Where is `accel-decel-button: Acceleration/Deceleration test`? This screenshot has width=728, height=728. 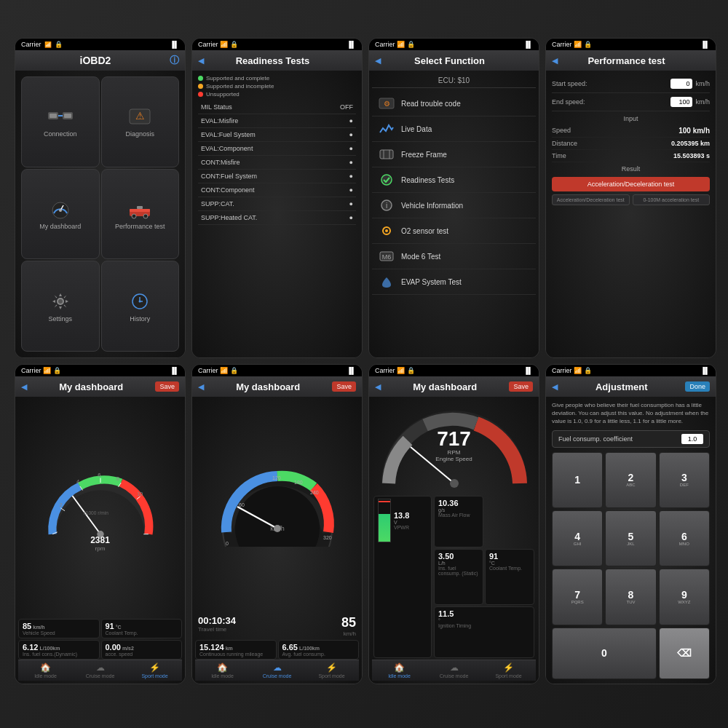
accel-decel-button: Acceleration/Deceleration test is located at coordinates (630, 184).